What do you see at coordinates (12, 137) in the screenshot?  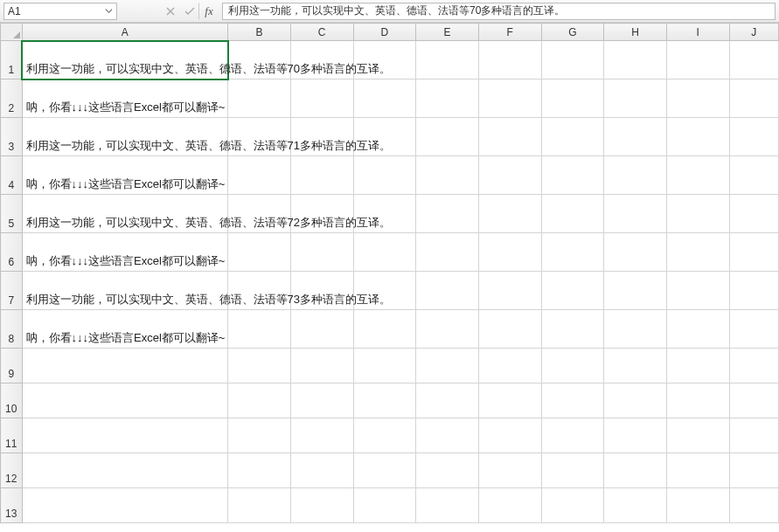 I see `row-header: 3` at bounding box center [12, 137].